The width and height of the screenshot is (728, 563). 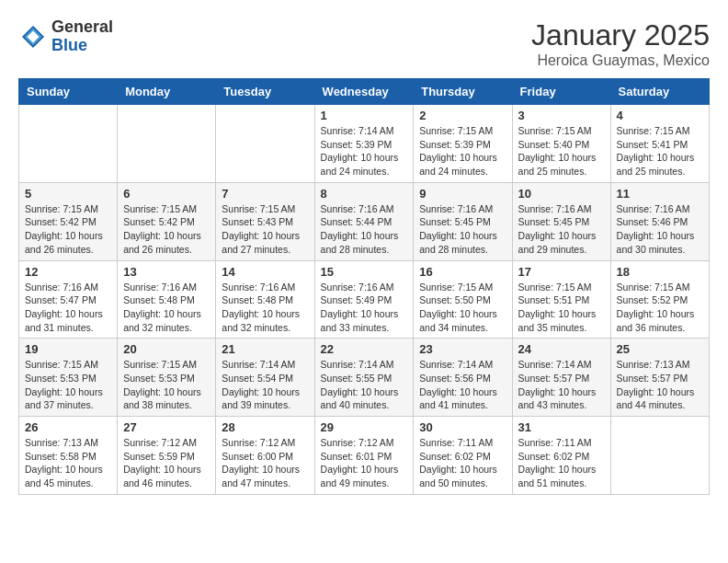 What do you see at coordinates (364, 377) in the screenshot?
I see `table-row: 22Sunrise: 7:14 AM Sunset: 5:55 PM Dayli…` at bounding box center [364, 377].